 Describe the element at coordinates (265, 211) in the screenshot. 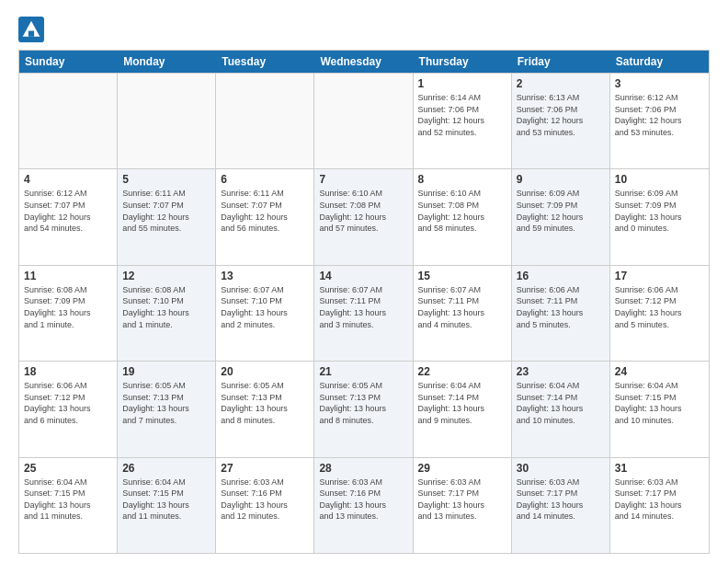

I see `day-info: Sunrise: 6:11 AM Sunset: 7:07 PM Dayligh…` at that location.